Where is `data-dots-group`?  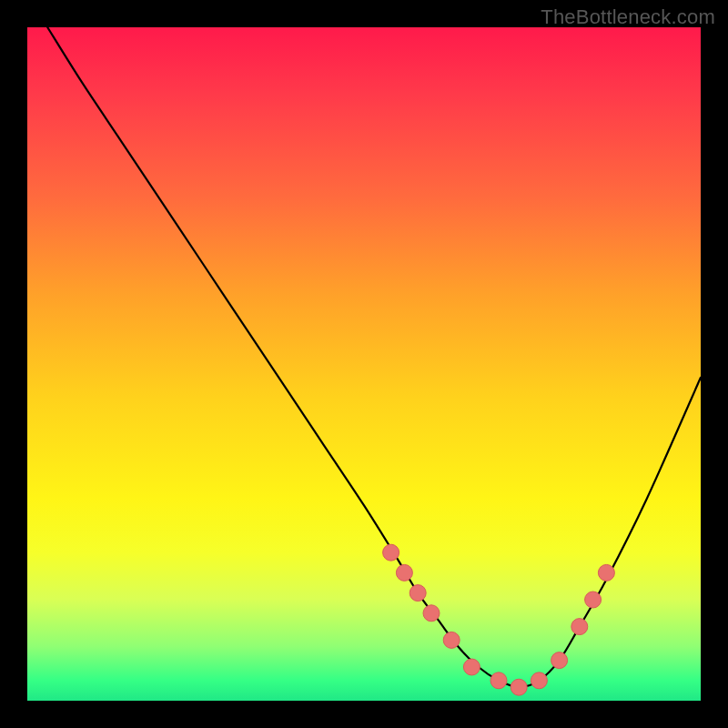
data-dots-group is located at coordinates (499, 620).